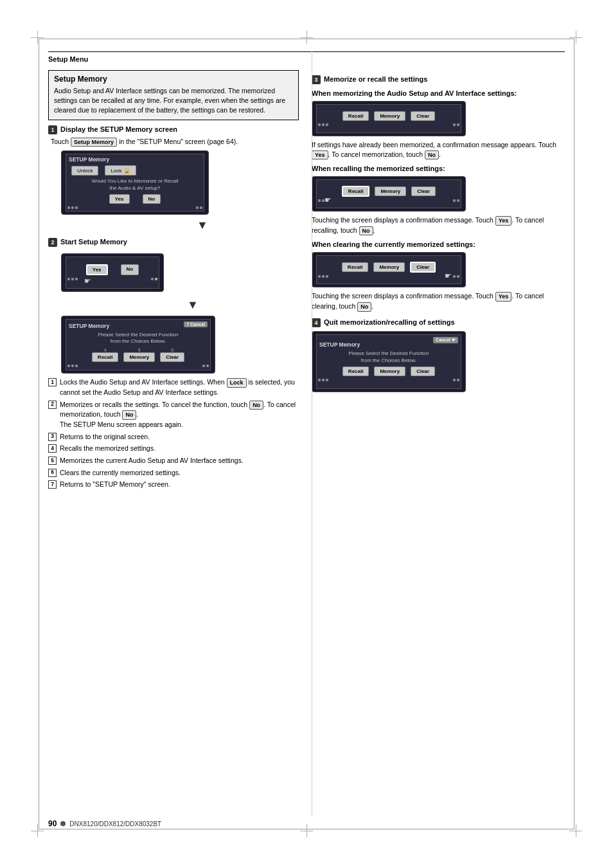 The height and width of the screenshot is (868, 613). I want to click on step4-header: 4 Quit memorization/recalling of setting…, so click(438, 323).